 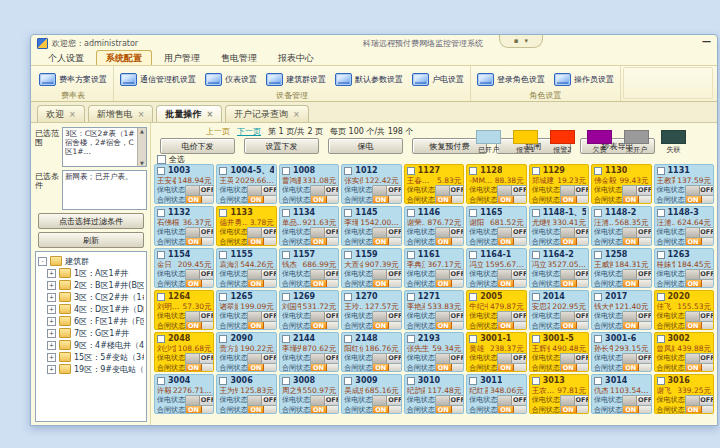 I want to click on tree-item-3: +4区：D区1#井（D区1, so click(x=91, y=309).